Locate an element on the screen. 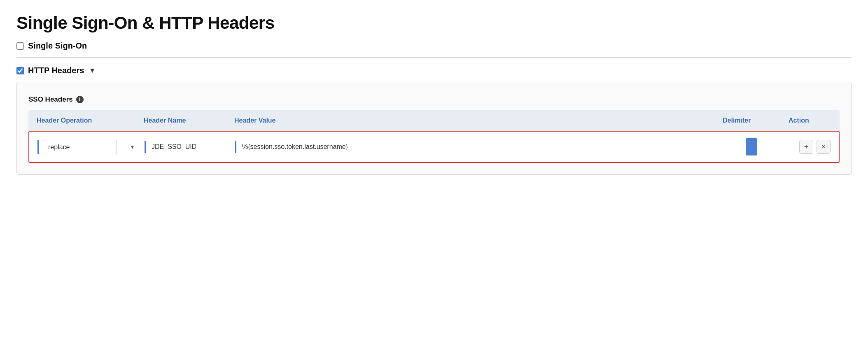 This screenshot has height=341, width=868. col-header-action: Action is located at coordinates (810, 121).